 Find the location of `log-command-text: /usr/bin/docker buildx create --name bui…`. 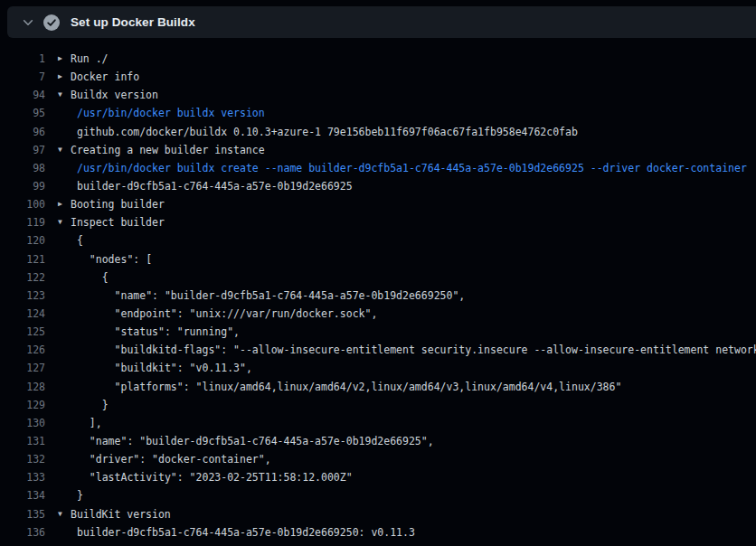

log-command-text: /usr/bin/docker buildx create --name bui… is located at coordinates (402, 168).